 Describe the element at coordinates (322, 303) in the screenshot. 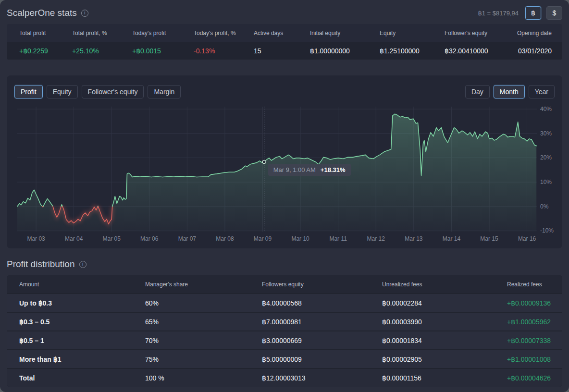

I see `followers-cell: ฿4.00000568` at that location.